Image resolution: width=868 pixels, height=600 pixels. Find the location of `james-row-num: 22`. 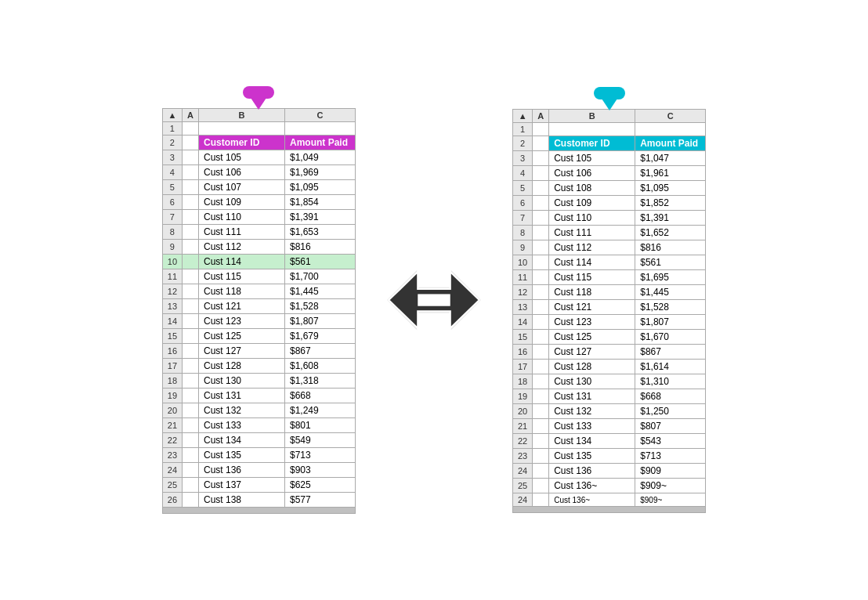

james-row-num: 22 is located at coordinates (523, 442).